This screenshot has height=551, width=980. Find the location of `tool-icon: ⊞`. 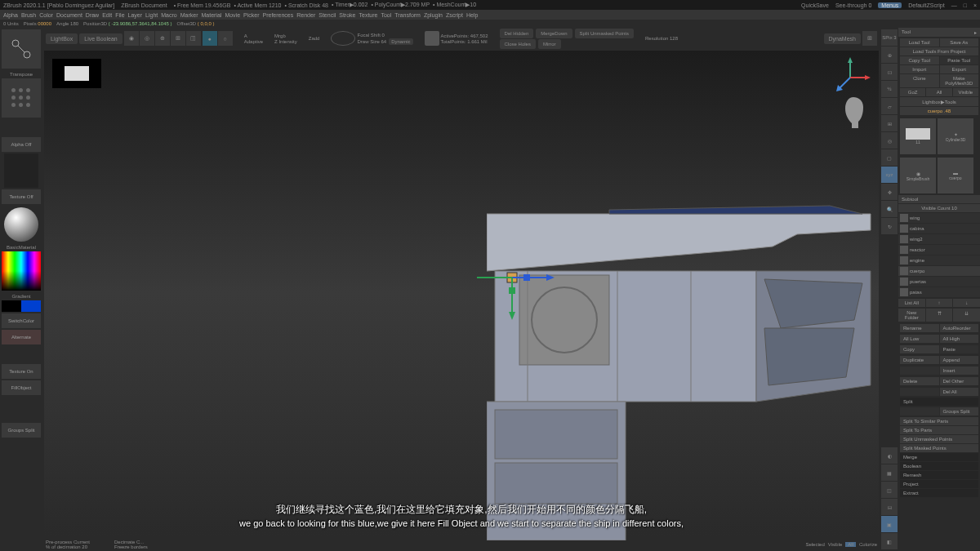

tool-icon: ⊞ is located at coordinates (178, 38).